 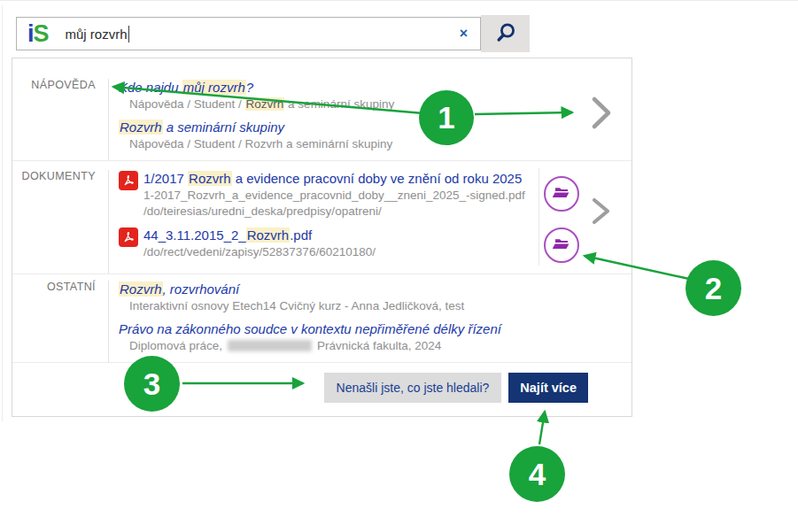 I want to click on document-result-2-link: 44_3.11.2015_2_Rozvrh.pdf, so click(x=228, y=235).